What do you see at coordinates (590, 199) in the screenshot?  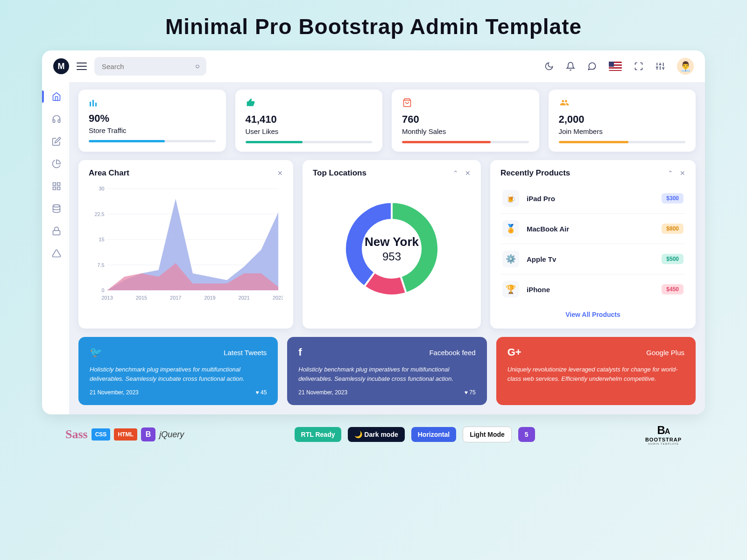 I see `product-name: iPad Pro` at bounding box center [590, 199].